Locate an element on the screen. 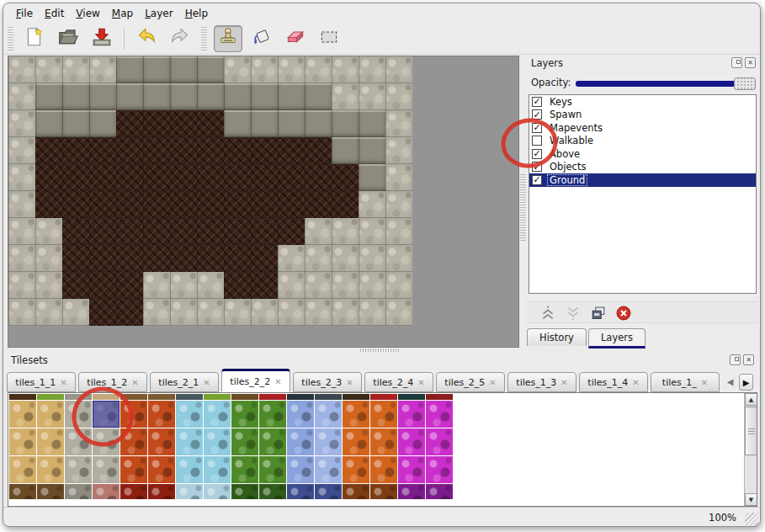  above-visibility-checkbox: ✓ is located at coordinates (537, 154).